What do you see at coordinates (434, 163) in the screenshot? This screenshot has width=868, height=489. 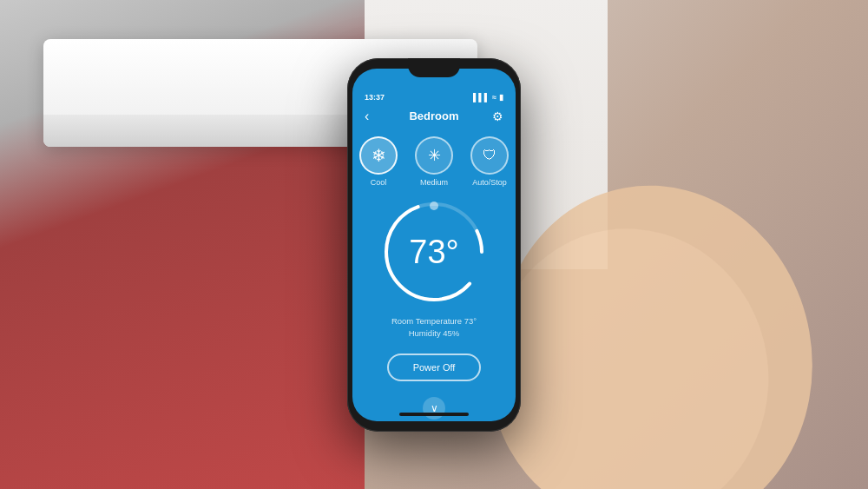 I see `mode-row: ❄ Cool ✳ Medium 🛡 Auto/Stop` at bounding box center [434, 163].